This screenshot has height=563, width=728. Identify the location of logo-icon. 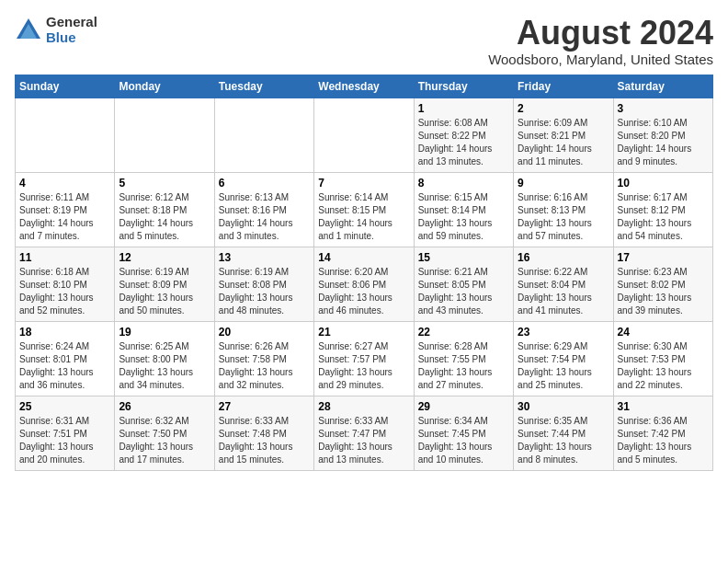
(28, 30).